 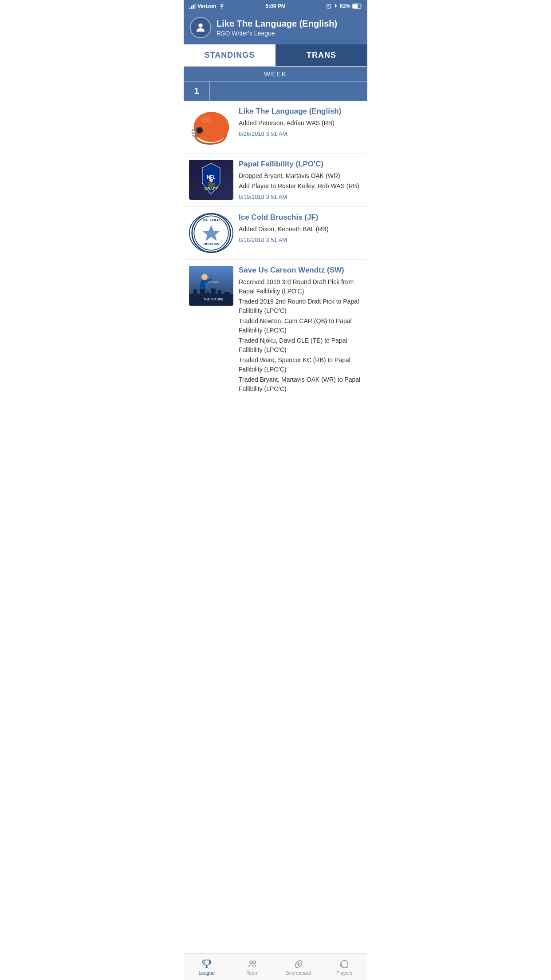 What do you see at coordinates (300, 123) in the screenshot?
I see `trans-detail-0: Added Peterson, Adrian WAS (RB)` at bounding box center [300, 123].